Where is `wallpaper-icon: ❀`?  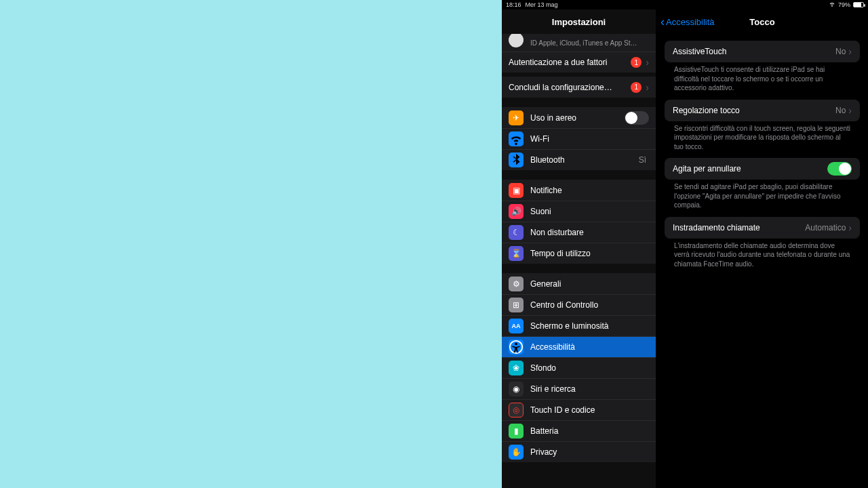 wallpaper-icon: ❀ is located at coordinates (516, 368).